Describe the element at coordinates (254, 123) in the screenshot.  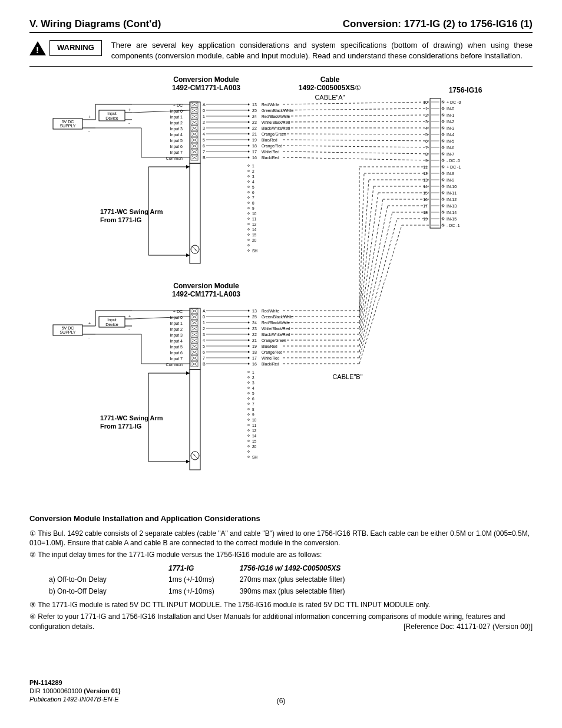
I see `svg-text: 23` at that location.